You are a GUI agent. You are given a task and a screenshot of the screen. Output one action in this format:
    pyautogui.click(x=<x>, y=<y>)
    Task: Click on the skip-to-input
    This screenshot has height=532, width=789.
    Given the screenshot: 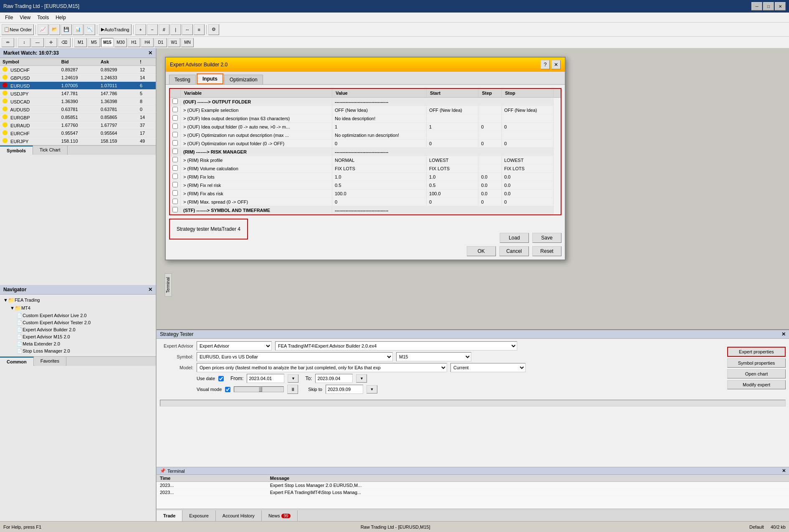 What is the action you would take?
    pyautogui.click(x=344, y=389)
    